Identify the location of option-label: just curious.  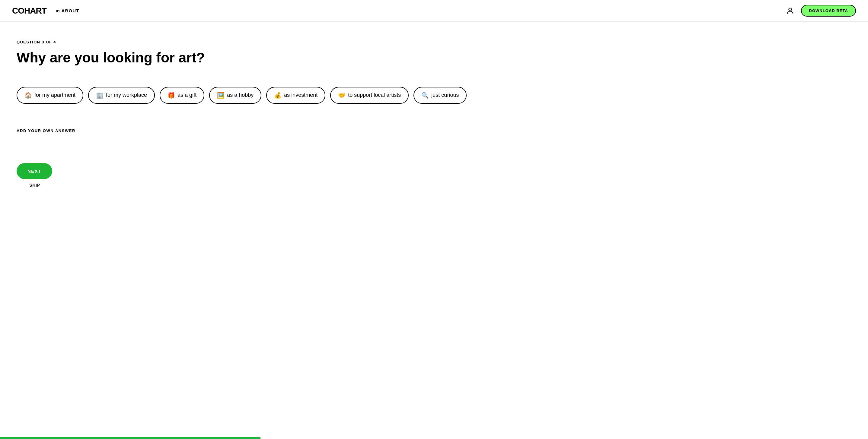
(445, 95).